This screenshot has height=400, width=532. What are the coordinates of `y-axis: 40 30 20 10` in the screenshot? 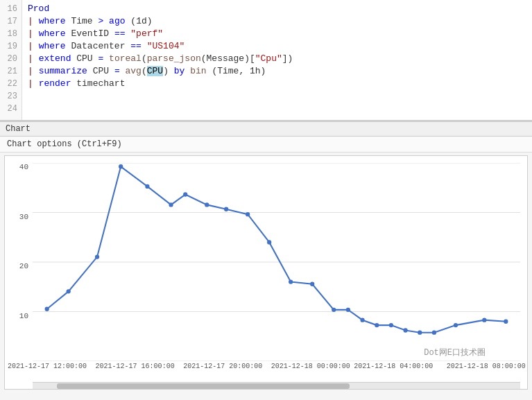 It's located at (18, 262).